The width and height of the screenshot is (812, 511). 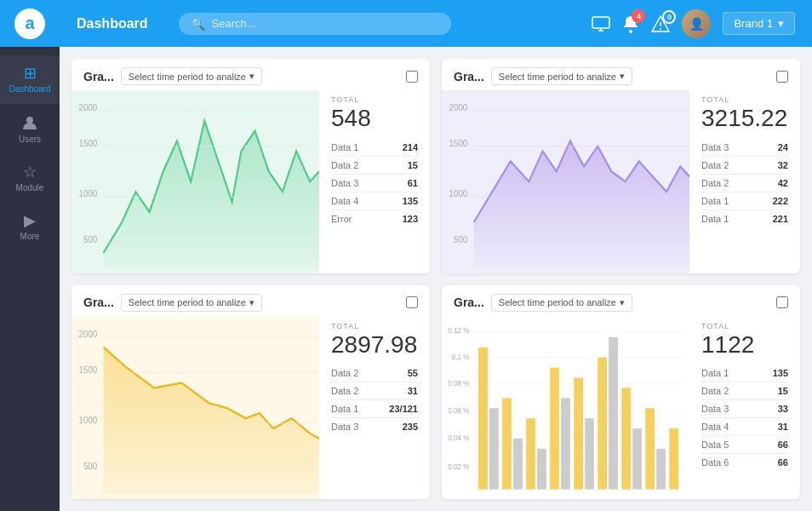 What do you see at coordinates (745, 462) in the screenshot?
I see `stat-row: Data 6 66` at bounding box center [745, 462].